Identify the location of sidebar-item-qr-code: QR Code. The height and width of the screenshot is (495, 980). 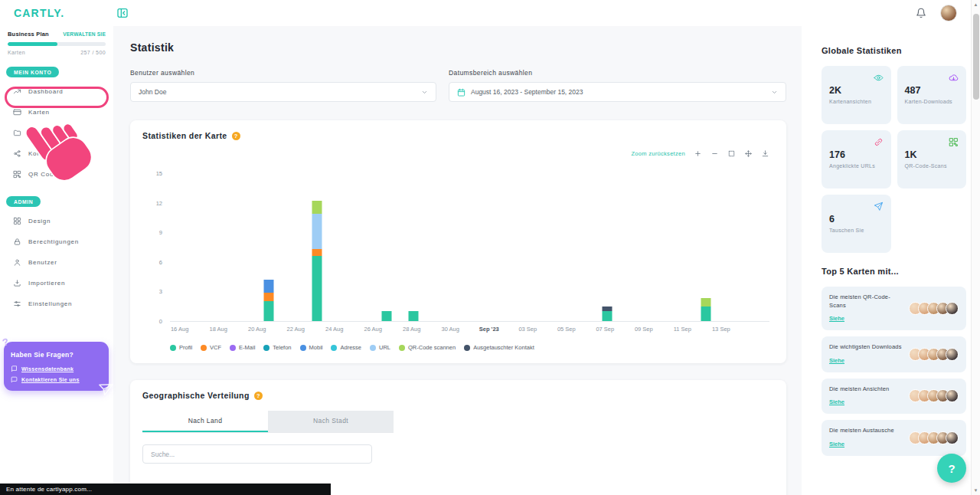
(57, 175).